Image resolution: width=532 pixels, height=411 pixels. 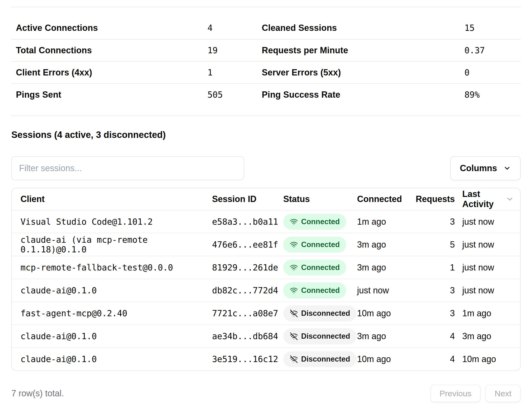 I want to click on stat-value: 0, so click(x=490, y=73).